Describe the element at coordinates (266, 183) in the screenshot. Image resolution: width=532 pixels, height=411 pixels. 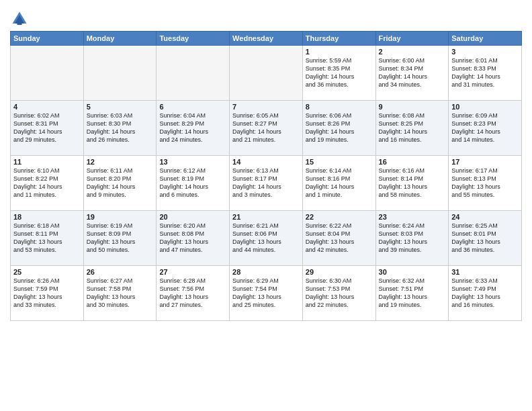
I see `week-row-3: 11Sunrise: 6:10 AM Sunset: 8:22 PM Dayli…` at that location.